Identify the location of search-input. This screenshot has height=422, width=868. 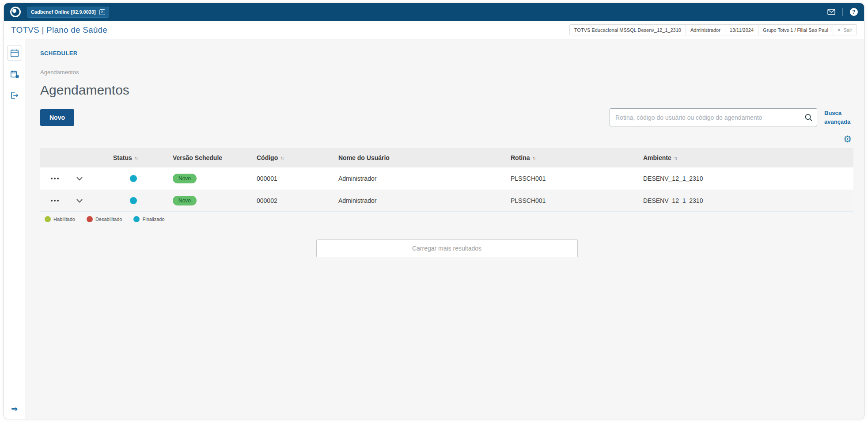
(713, 118).